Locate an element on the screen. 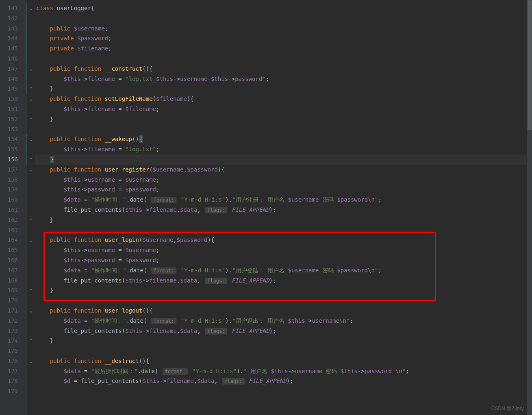  line-number: 152 is located at coordinates (13, 120).